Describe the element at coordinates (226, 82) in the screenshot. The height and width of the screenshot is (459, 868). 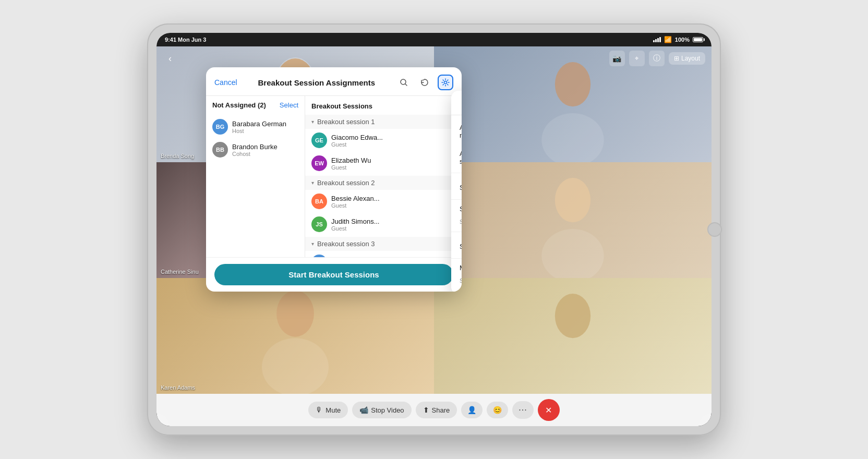
I see `cancel-button: Cancel` at that location.